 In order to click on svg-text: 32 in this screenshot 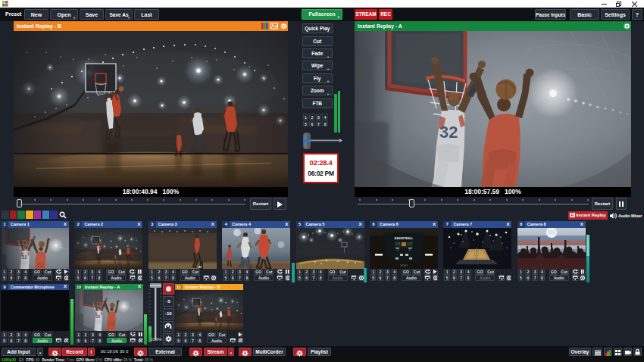, I will do `click(410, 250)`.